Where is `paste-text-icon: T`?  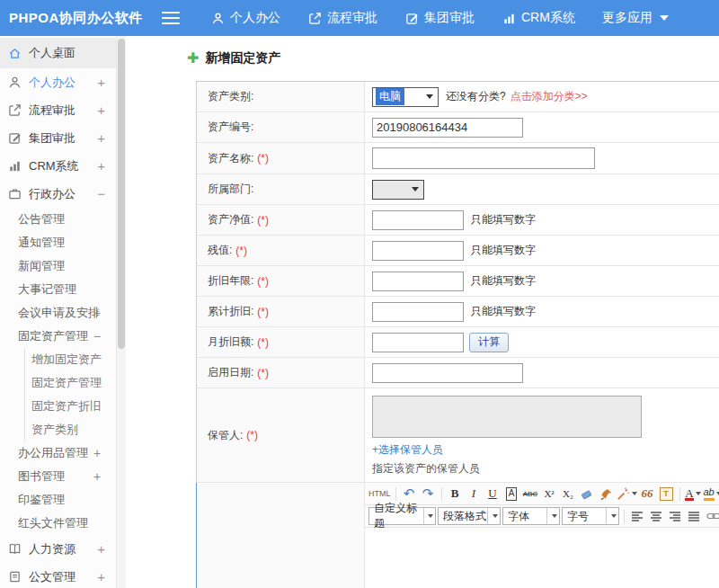
paste-text-icon: T is located at coordinates (667, 494).